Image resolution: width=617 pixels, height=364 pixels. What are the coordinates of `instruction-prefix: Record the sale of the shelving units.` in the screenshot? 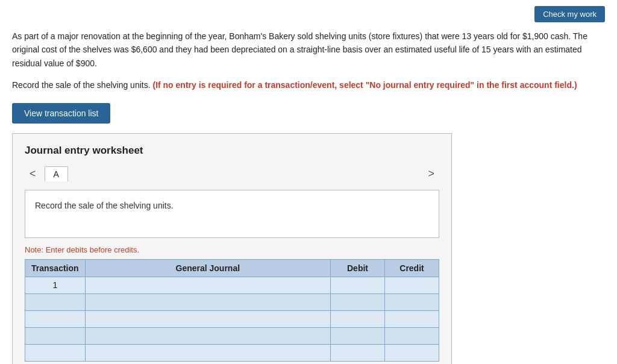 It's located at (82, 85).